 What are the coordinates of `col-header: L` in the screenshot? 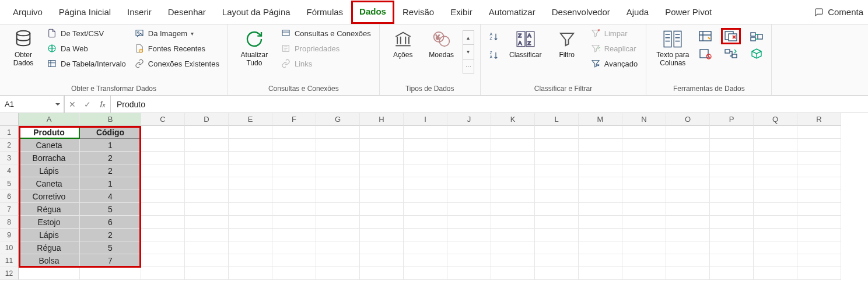 It's located at (556, 120).